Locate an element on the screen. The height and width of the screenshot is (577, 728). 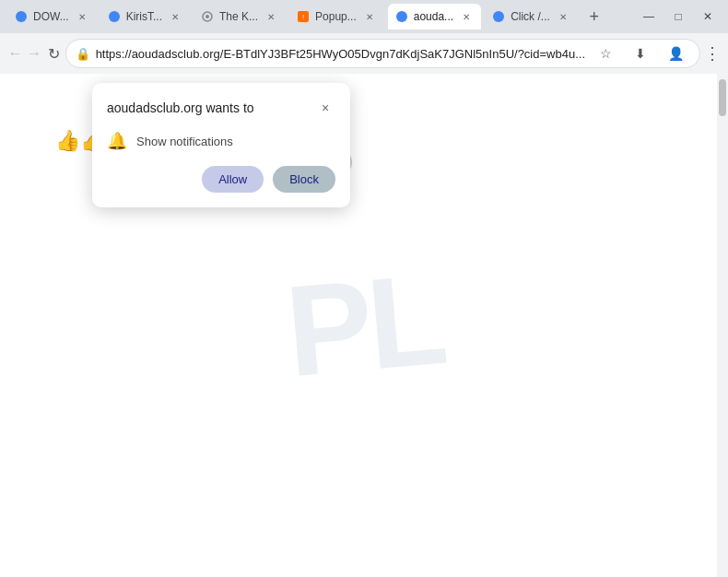
tab-close-5: ✕ is located at coordinates (466, 17).